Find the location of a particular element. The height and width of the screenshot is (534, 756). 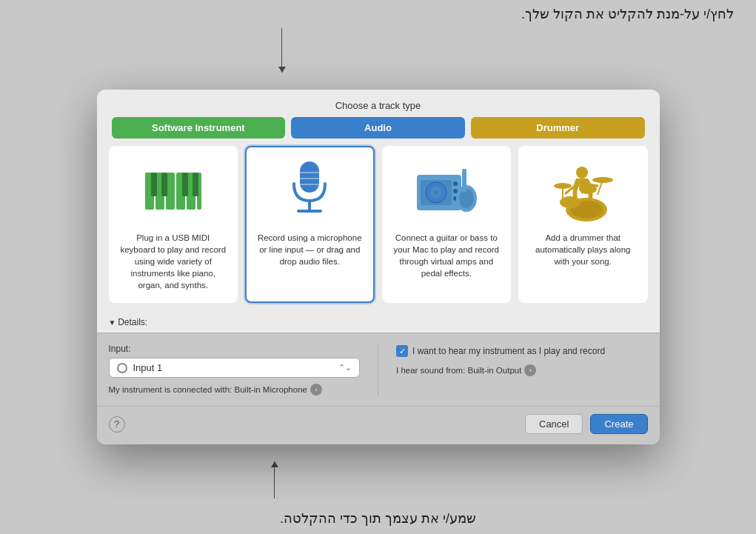

annotation-bottom-text: שמע/י את עצמך תוך כדי ההקלטה. is located at coordinates (378, 518).